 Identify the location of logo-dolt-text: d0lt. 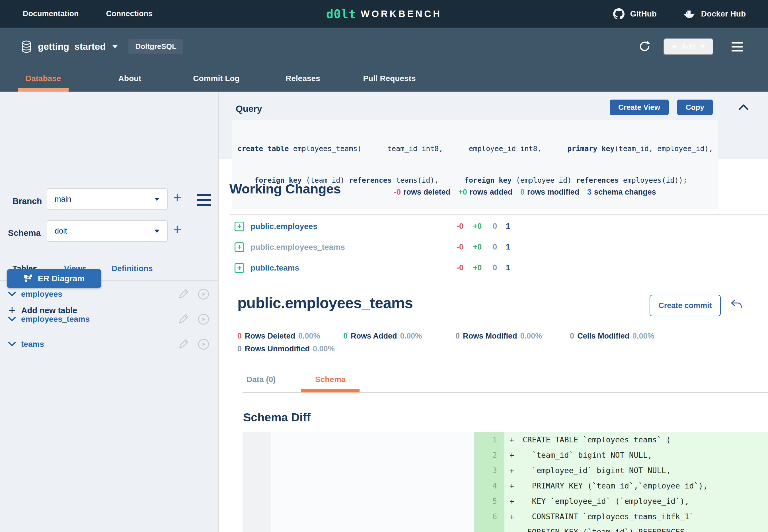
(341, 14).